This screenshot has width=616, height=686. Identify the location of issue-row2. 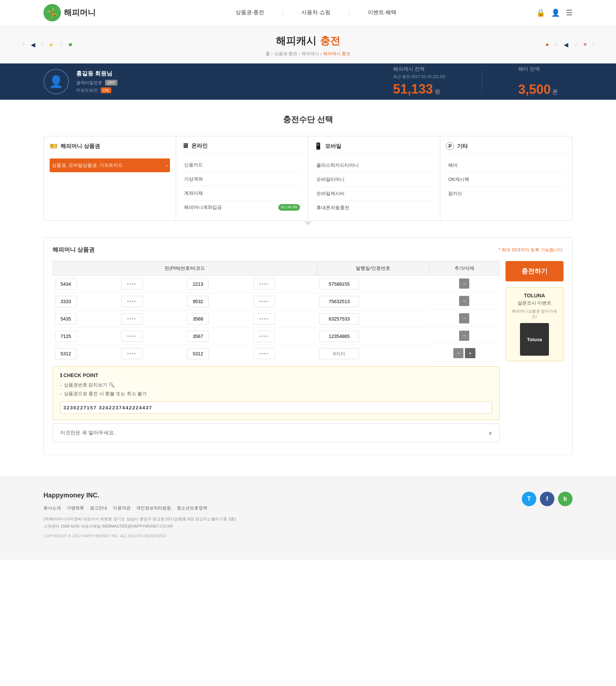
(339, 302).